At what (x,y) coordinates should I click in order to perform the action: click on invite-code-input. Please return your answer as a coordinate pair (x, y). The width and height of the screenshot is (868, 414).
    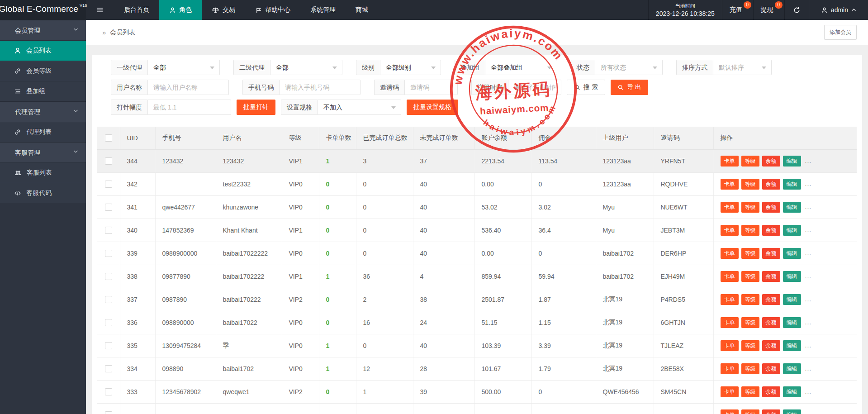
    Looking at the image, I should click on (431, 87).